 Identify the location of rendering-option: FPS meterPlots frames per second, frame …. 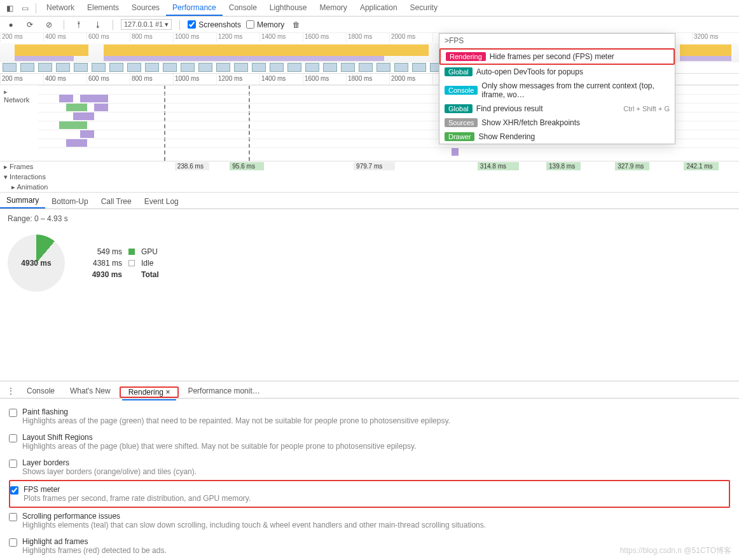
(370, 494).